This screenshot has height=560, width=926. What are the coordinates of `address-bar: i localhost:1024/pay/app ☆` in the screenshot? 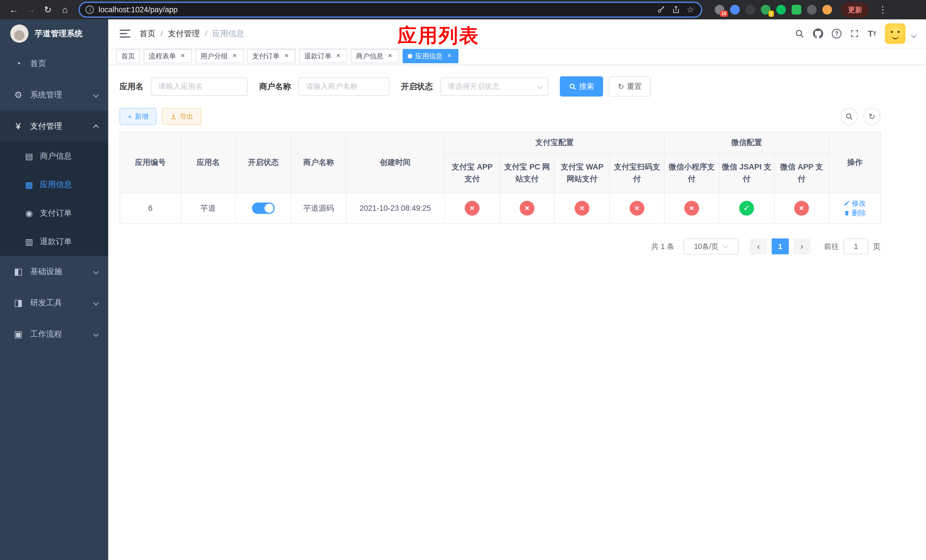 It's located at (390, 10).